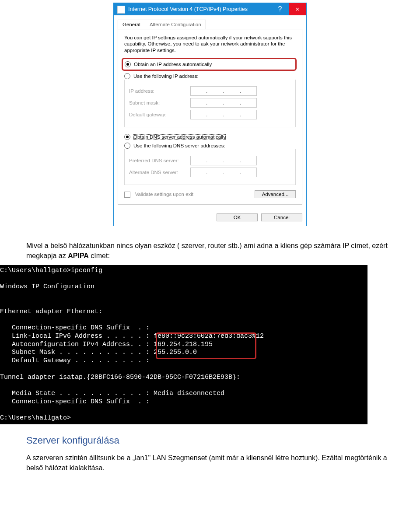 This screenshot has height=507, width=420. What do you see at coordinates (179, 146) in the screenshot?
I see `radio-label: Use the following DNS server addresses:` at bounding box center [179, 146].